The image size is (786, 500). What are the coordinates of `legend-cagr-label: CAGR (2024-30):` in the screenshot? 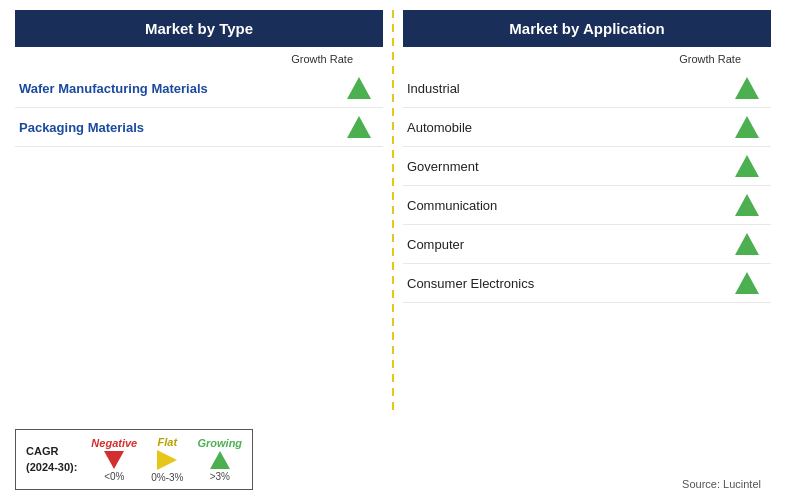 It's located at (52, 460).